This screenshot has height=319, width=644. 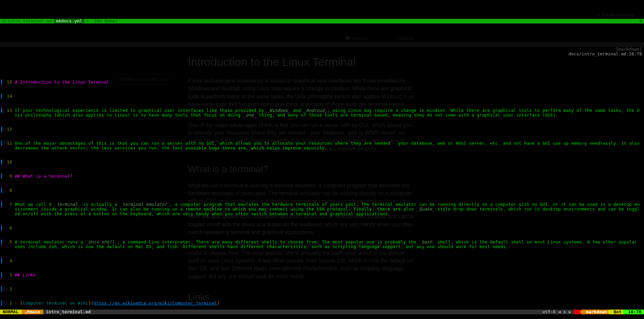 I want to click on mode-indicator: NORMAL, so click(x=11, y=312).